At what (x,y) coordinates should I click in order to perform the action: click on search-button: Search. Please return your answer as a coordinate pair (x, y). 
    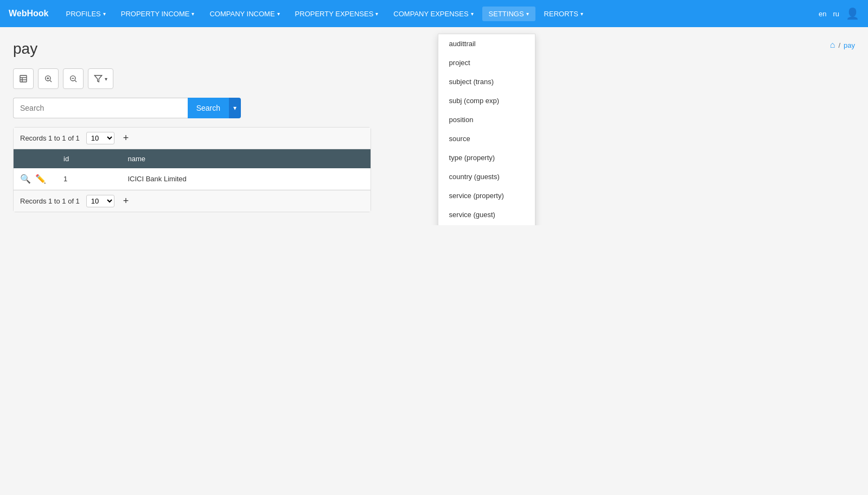
    Looking at the image, I should click on (208, 108).